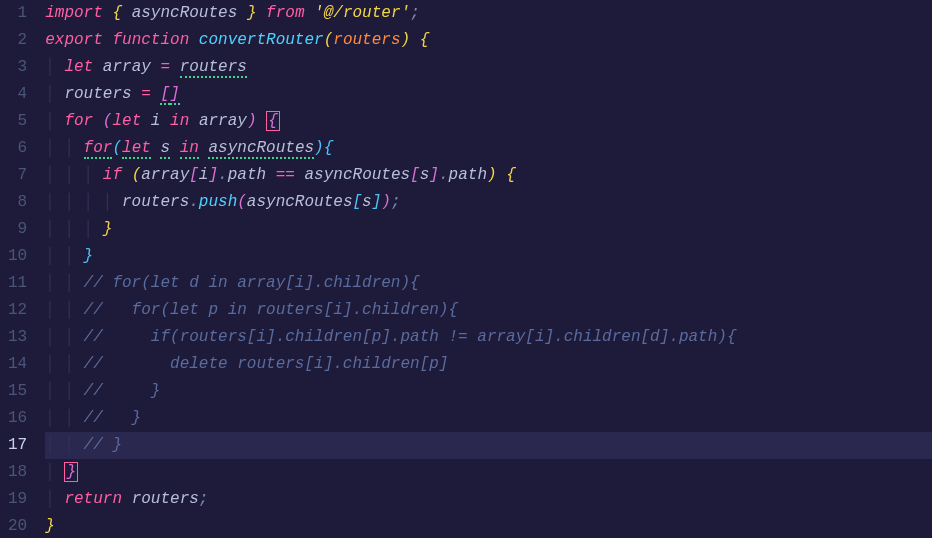  Describe the element at coordinates (18, 526) in the screenshot. I see `line-number: 20` at that location.